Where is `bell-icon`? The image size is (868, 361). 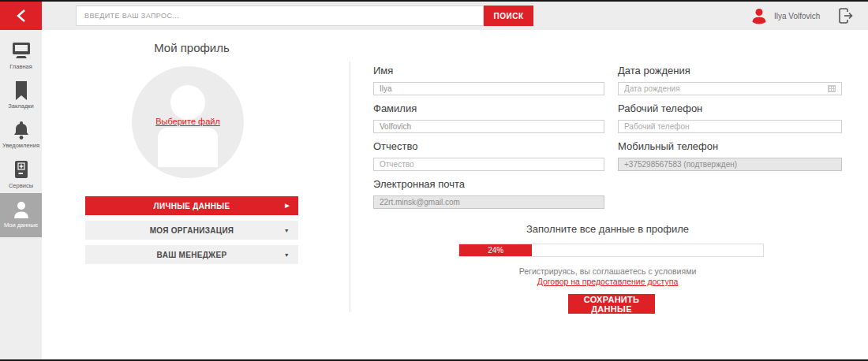 bell-icon is located at coordinates (21, 130).